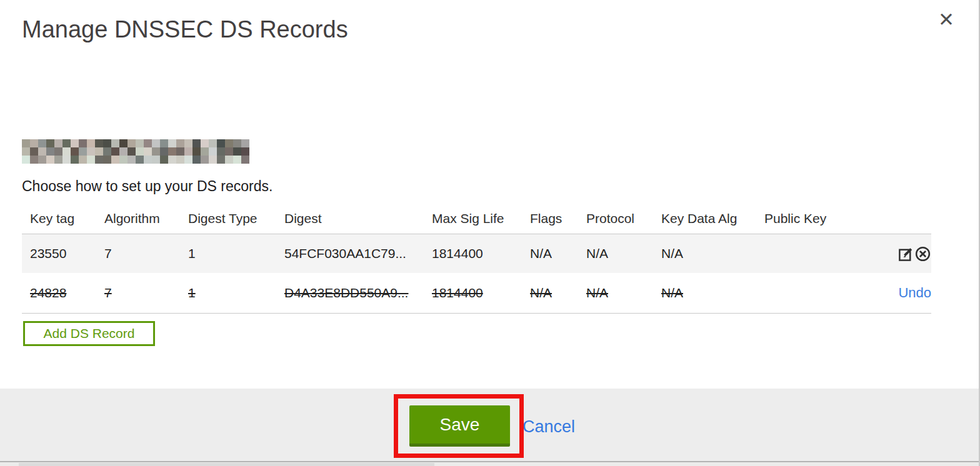 This screenshot has height=466, width=980. What do you see at coordinates (616, 219) in the screenshot?
I see `column-header-protocol: Protocol` at bounding box center [616, 219].